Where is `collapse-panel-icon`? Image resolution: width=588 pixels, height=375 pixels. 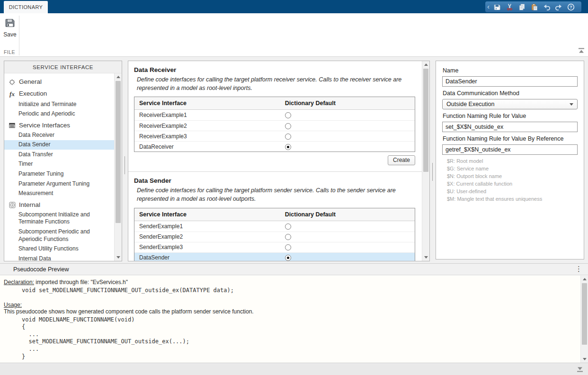 collapse-panel-icon is located at coordinates (580, 369).